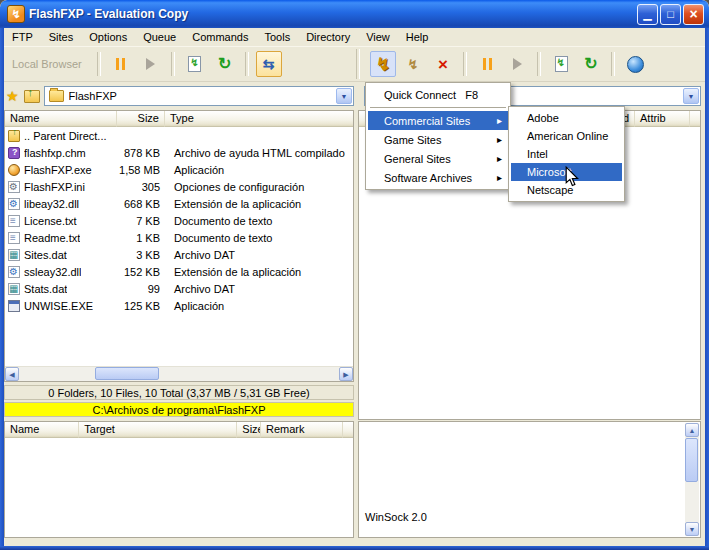 The width and height of the screenshot is (709, 550). Describe the element at coordinates (179, 306) in the screenshot. I see `file-row: UNWISE.EXE 125 KB Aplicación` at that location.